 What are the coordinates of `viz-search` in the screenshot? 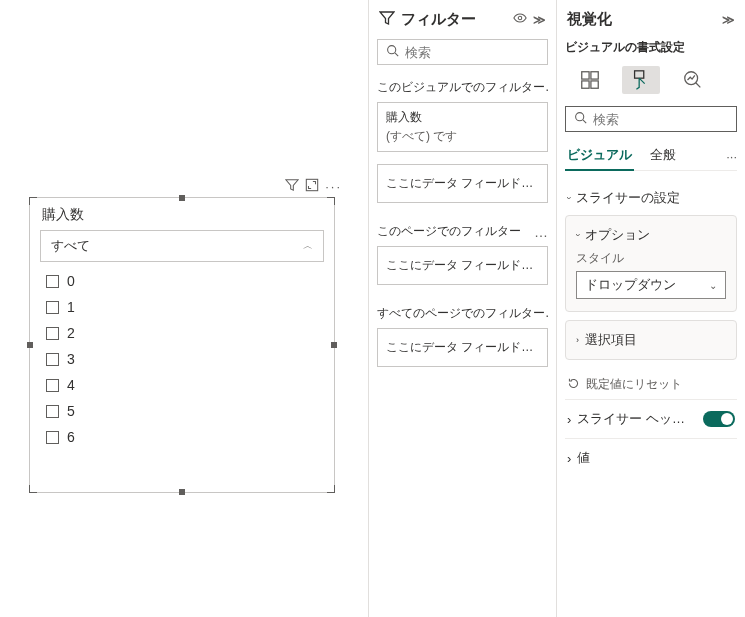 It's located at (651, 119).